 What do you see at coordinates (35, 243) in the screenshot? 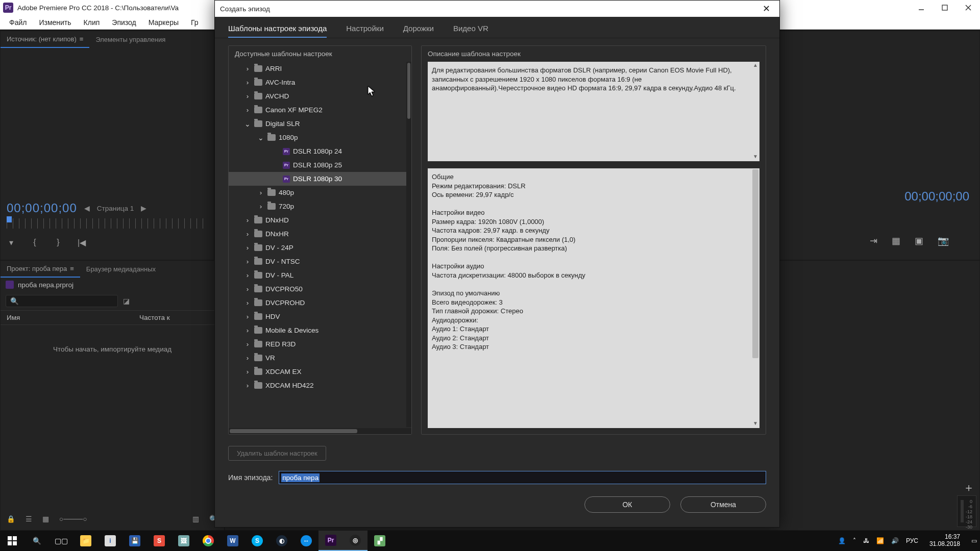
I see `in-point-icon: {` at bounding box center [35, 243].